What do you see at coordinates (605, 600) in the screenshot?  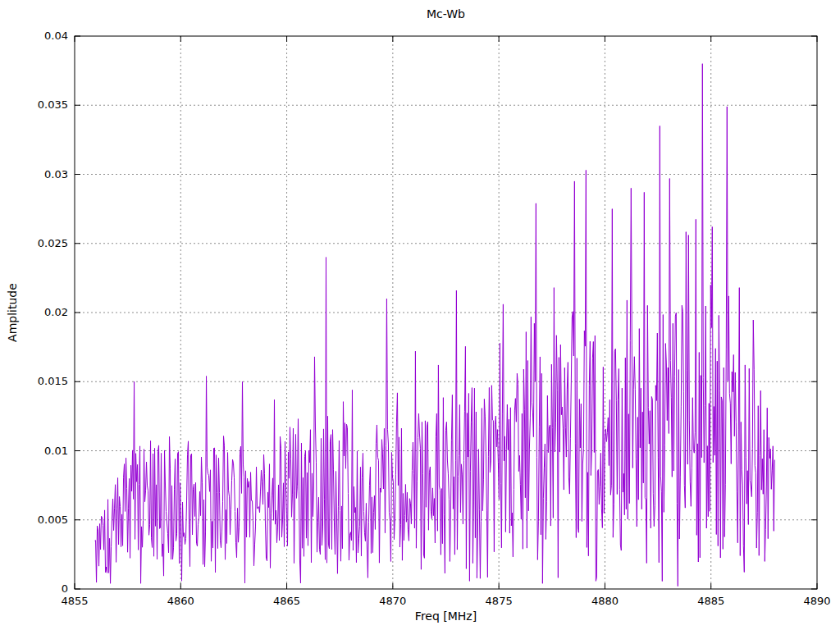 I see `svg-text: 4880` at bounding box center [605, 600].